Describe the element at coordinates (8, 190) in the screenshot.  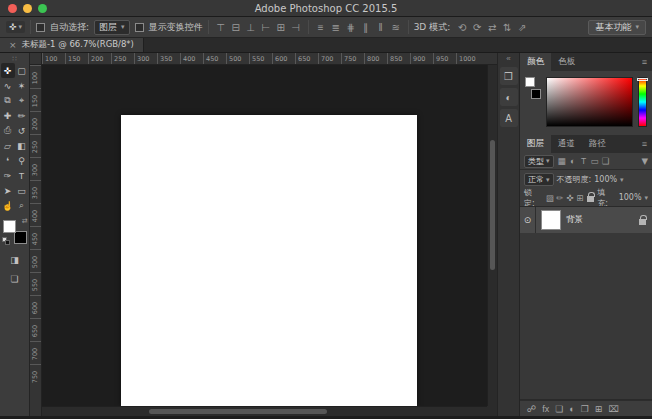
I see `path-selection-tool: ➤` at that location.